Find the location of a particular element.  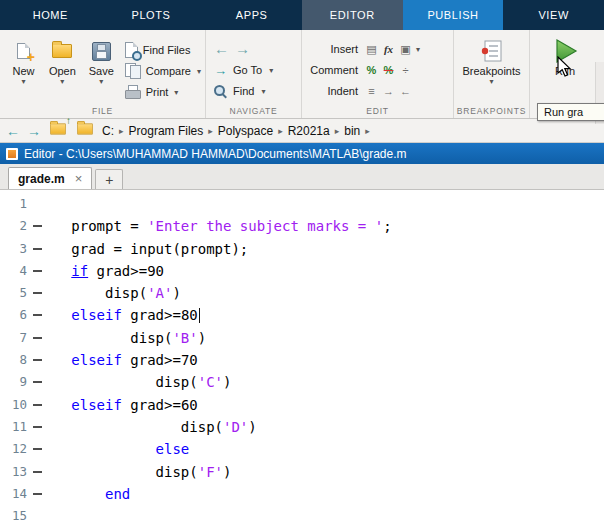

code-line: 13 disp('F') is located at coordinates (302, 472).